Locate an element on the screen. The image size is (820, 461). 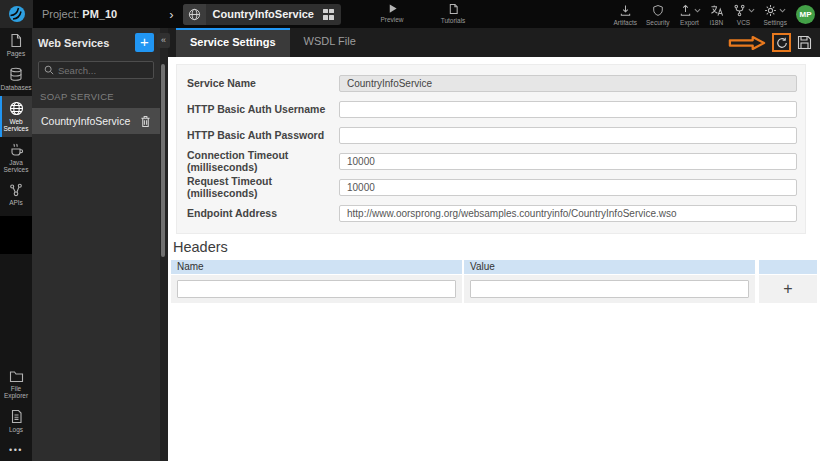
headers-section-title: Headers is located at coordinates (200, 247).